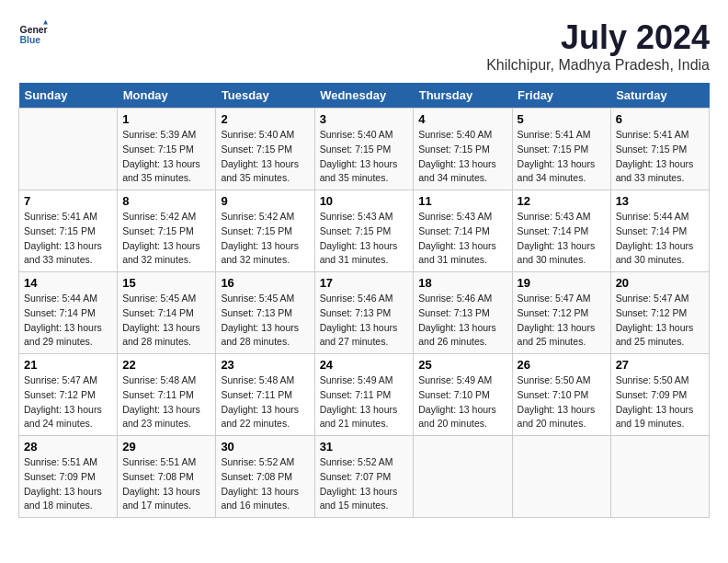 The image size is (728, 563). Describe the element at coordinates (660, 283) in the screenshot. I see `day-number: 20` at that location.